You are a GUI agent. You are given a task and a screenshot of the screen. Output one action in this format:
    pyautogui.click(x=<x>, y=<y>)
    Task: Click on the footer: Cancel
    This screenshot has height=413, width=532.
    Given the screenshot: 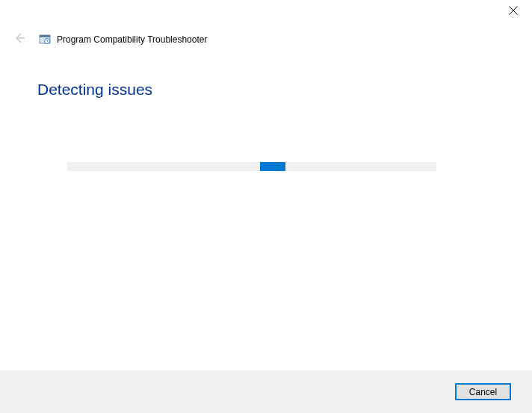 What is the action you would take?
    pyautogui.click(x=266, y=391)
    